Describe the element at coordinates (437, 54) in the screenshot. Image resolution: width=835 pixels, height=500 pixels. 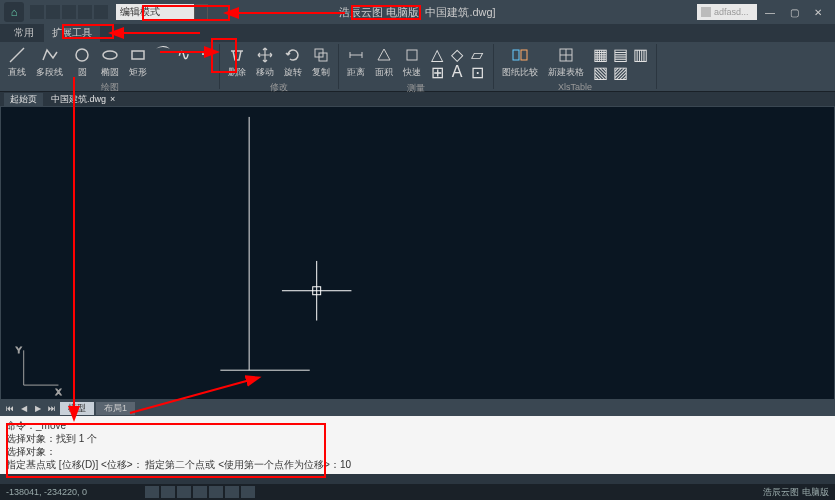
I see `dim-icon: △` at that location.